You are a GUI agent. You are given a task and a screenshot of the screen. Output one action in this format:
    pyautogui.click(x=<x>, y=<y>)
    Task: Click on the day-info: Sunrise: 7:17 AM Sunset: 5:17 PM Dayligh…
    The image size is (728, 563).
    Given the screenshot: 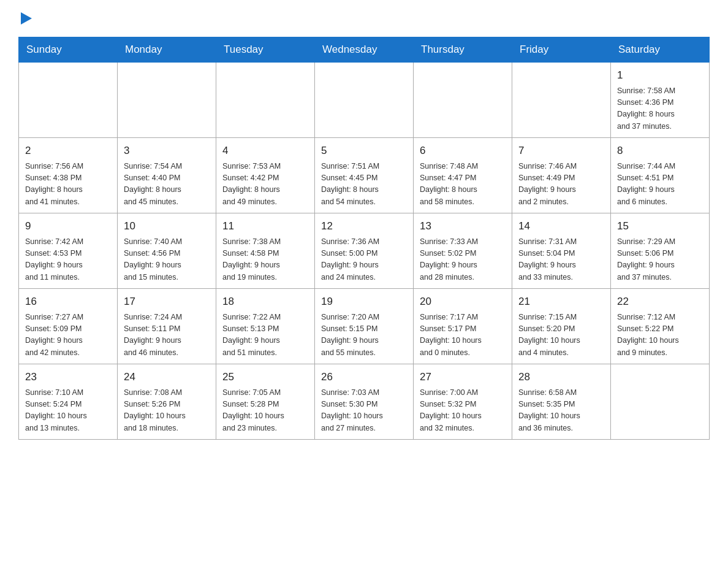 What is the action you would take?
    pyautogui.click(x=463, y=335)
    